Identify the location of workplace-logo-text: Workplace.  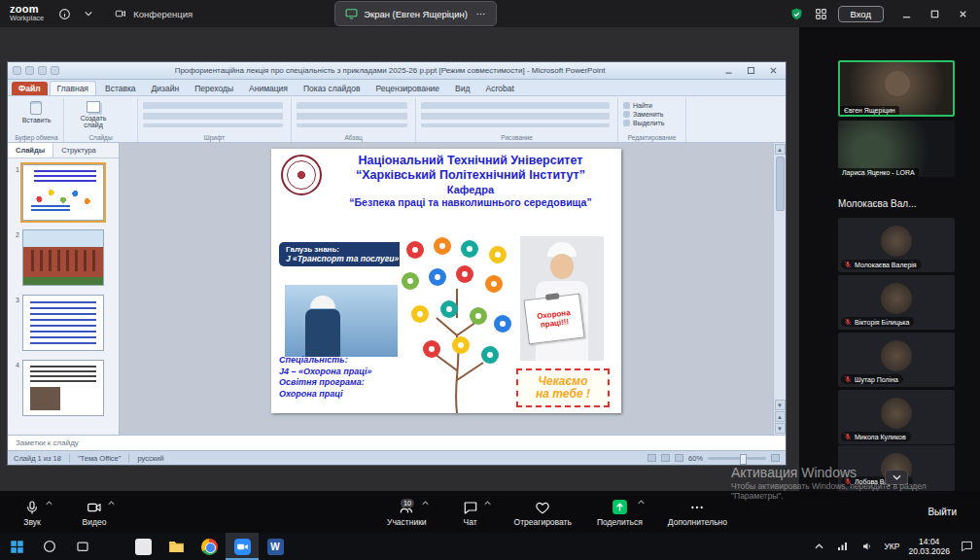
(27, 18).